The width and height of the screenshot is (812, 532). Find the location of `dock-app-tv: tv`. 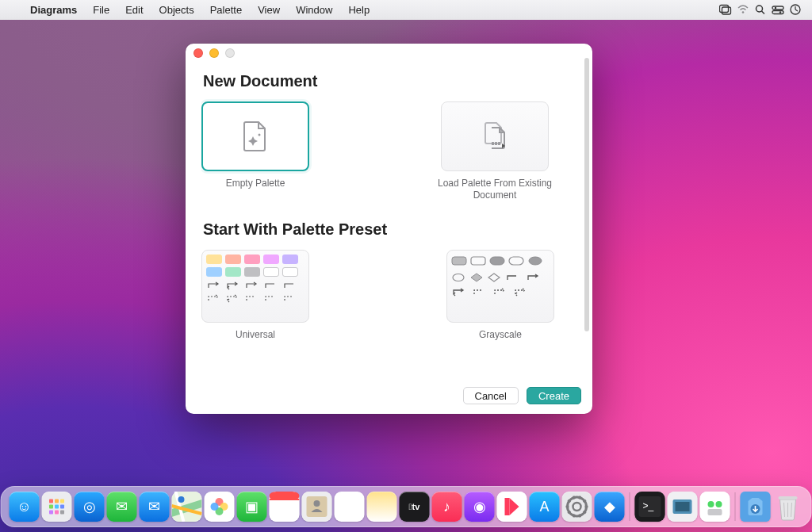

dock-app-tv: tv is located at coordinates (415, 507).